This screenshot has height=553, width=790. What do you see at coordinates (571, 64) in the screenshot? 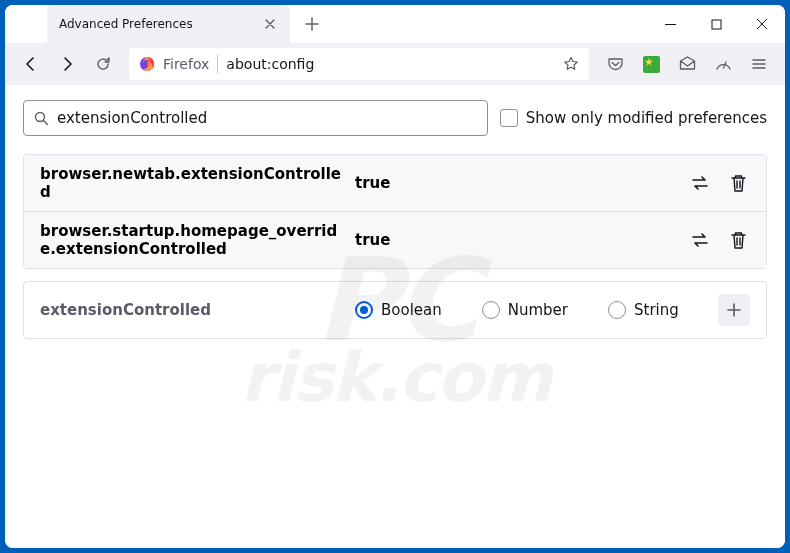
I see `bookmark-star-icon` at bounding box center [571, 64].